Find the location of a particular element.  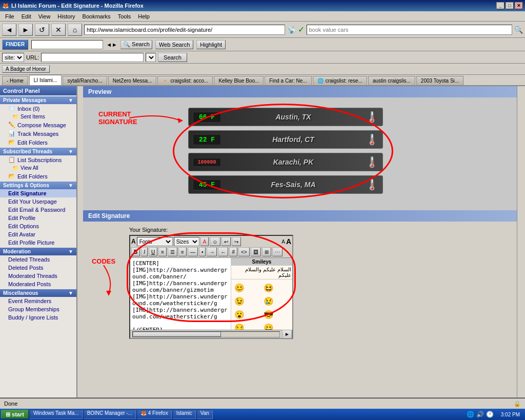

collapse-icon4: ▼ is located at coordinates (71, 251).